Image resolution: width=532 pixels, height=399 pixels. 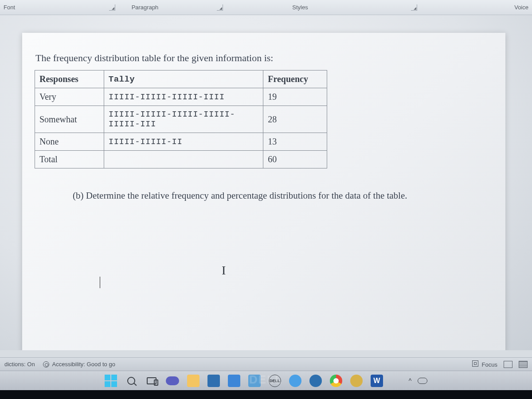 What do you see at coordinates (131, 381) in the screenshot?
I see `taskbar-search-button` at bounding box center [131, 381].